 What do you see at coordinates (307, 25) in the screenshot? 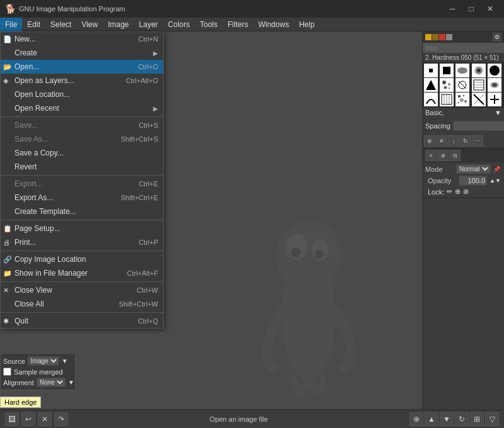
I see `menu-help: Help` at bounding box center [307, 25].